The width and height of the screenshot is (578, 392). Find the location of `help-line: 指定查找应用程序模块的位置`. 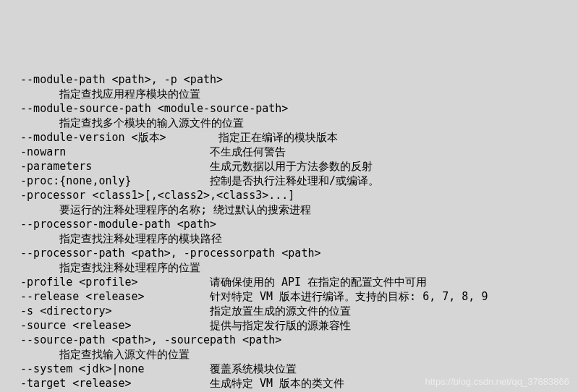

help-line: 指定查找应用程序模块的位置 is located at coordinates (104, 94).